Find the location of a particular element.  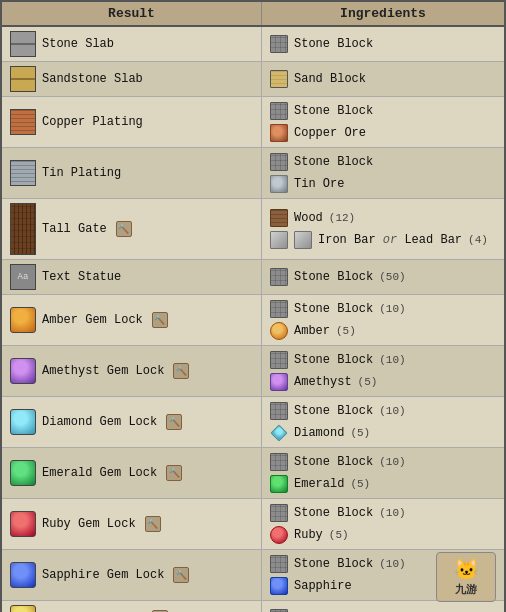

table-row: Topaz Gem Lock🔨Stone Block (10) is located at coordinates (253, 606).